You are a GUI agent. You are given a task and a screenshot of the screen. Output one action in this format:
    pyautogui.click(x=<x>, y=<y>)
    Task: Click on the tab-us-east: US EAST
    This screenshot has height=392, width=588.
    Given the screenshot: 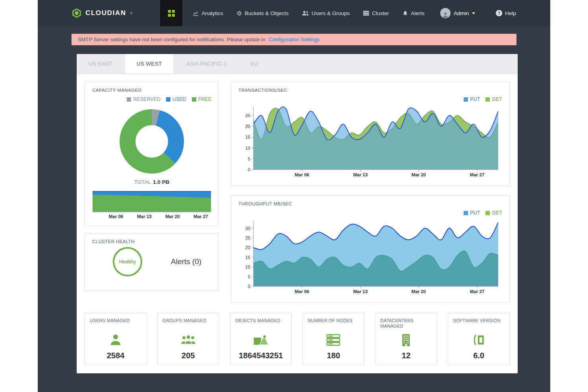 What is the action you would take?
    pyautogui.click(x=101, y=64)
    